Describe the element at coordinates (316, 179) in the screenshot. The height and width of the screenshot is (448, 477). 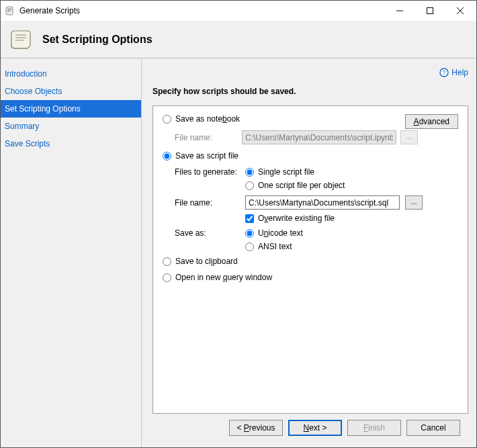
I see `files-to-generate-group: Files to generate: Single script file On…` at that location.